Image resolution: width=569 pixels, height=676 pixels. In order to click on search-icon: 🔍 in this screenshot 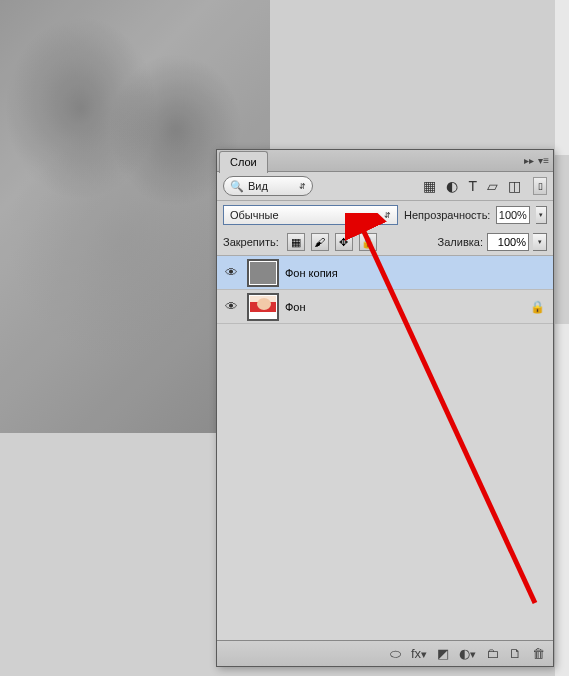, I will do `click(237, 186)`.